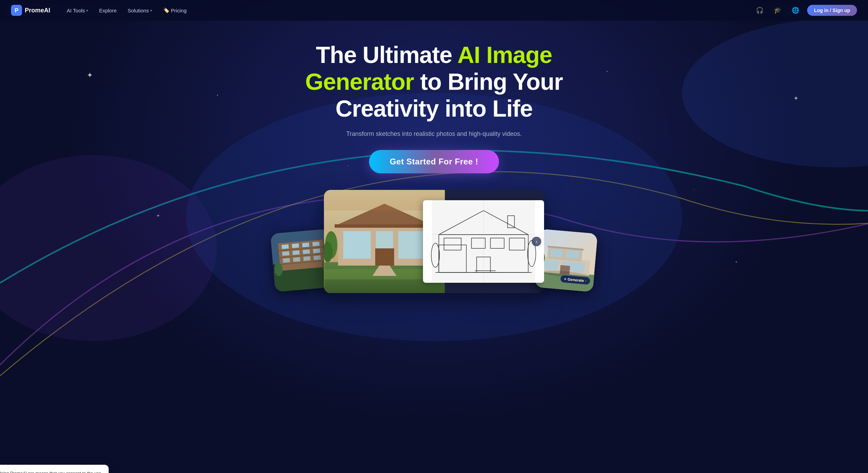  I want to click on logo-icon: P, so click(17, 10).